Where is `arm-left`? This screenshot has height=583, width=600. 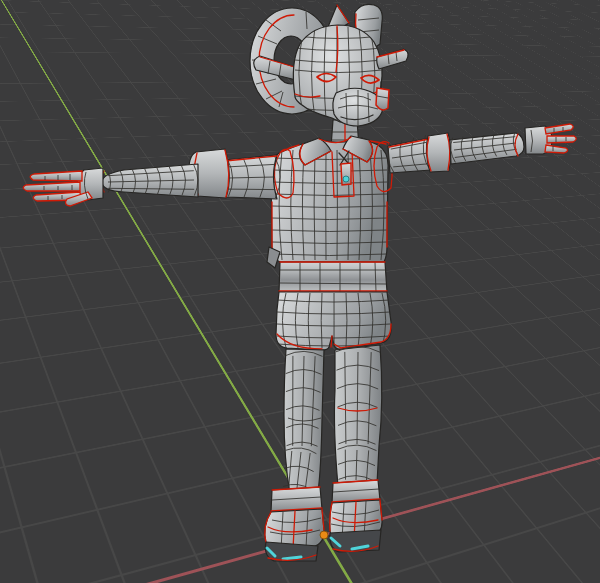
arm-left is located at coordinates (152, 178).